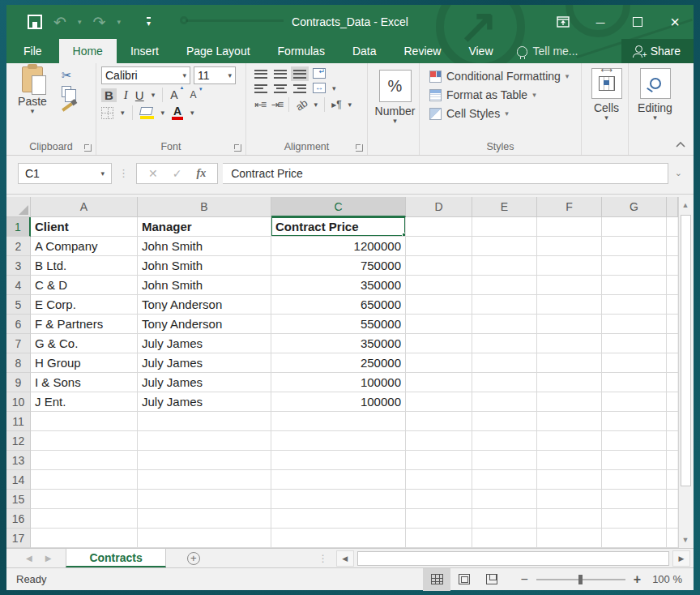 Image resolution: width=700 pixels, height=595 pixels. I want to click on cell-G9, so click(634, 383).